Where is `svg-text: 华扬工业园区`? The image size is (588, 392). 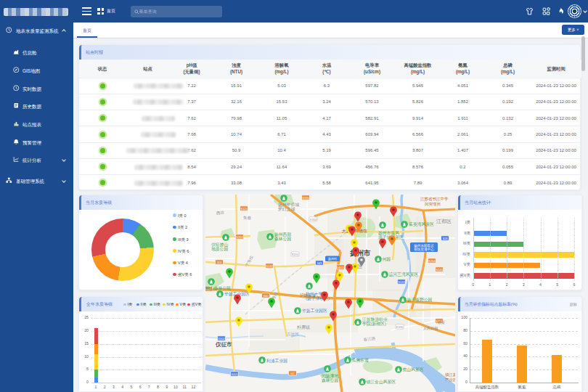
svg-text: 华扬工业园区 is located at coordinates (315, 311).